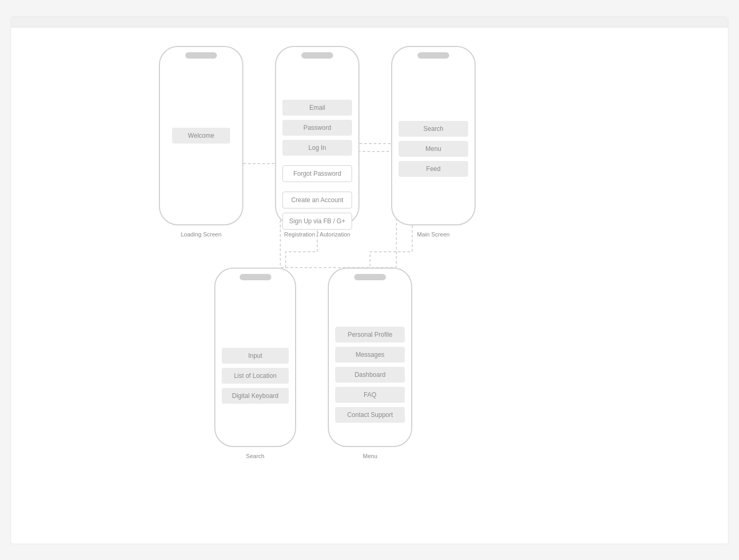 This screenshot has height=560, width=739. What do you see at coordinates (255, 376) in the screenshot?
I see `list-of-location-button: List of Location` at bounding box center [255, 376].